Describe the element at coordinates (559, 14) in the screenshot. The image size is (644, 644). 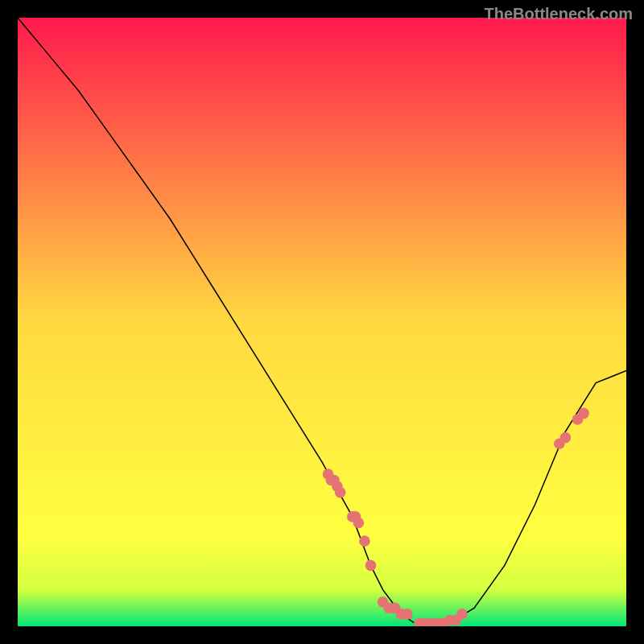
I see `attribution-text: TheBottleneck.com` at that location.